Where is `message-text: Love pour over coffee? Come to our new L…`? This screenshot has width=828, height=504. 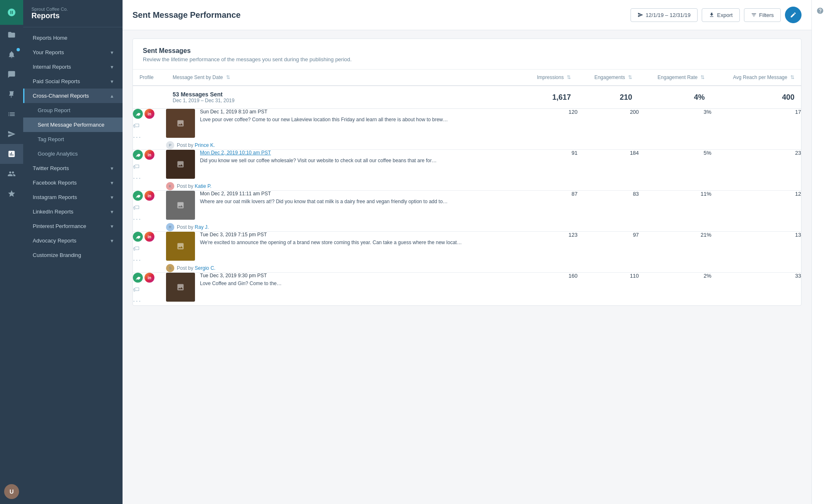
message-text: Love pour over coffee? Come to our new L… is located at coordinates (360, 120).